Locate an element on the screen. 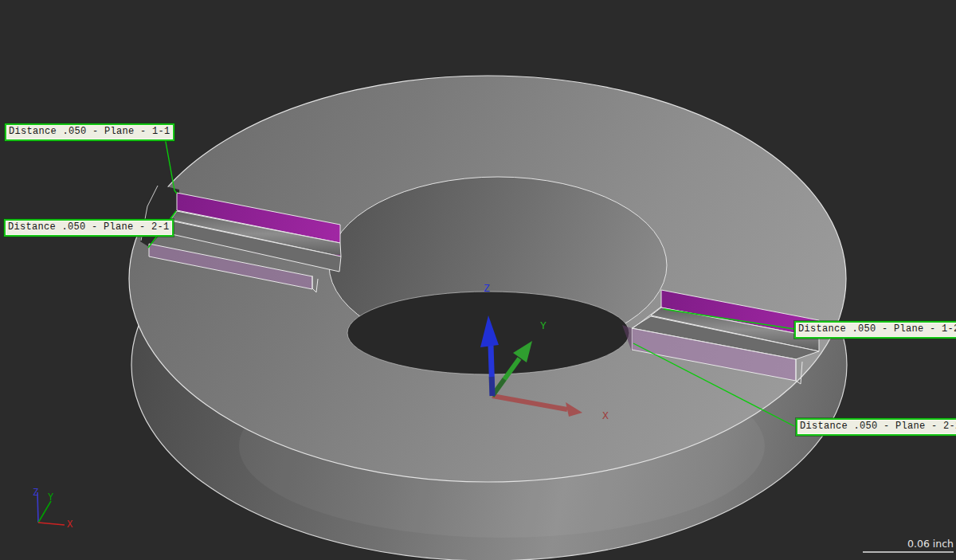  y-axis-label: Y is located at coordinates (543, 325).